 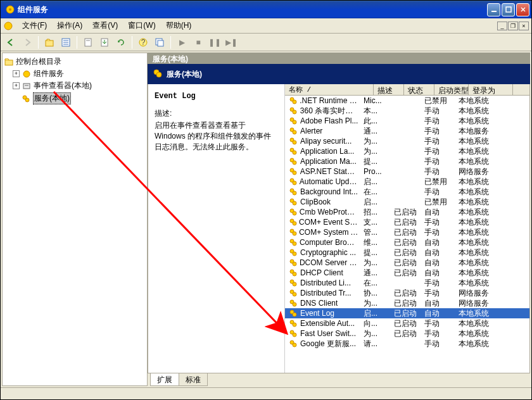 What do you see at coordinates (407, 232) in the screenshot?
I see `service-row: COM+ System Ap...管...已启动手动本地系统` at bounding box center [407, 232].